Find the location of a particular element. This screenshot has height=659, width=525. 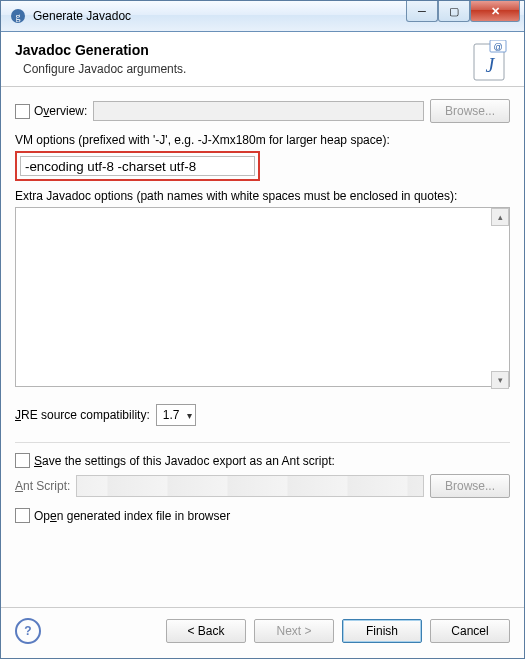

page-subtitle: Configure Javadoc arguments. is located at coordinates (266, 69).